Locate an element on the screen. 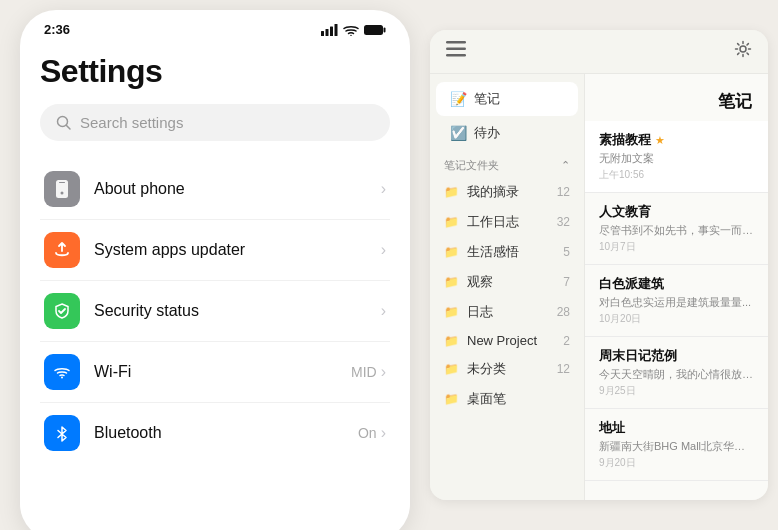 The height and width of the screenshot is (530, 778). bluetooth-label: Bluetooth is located at coordinates (226, 433).